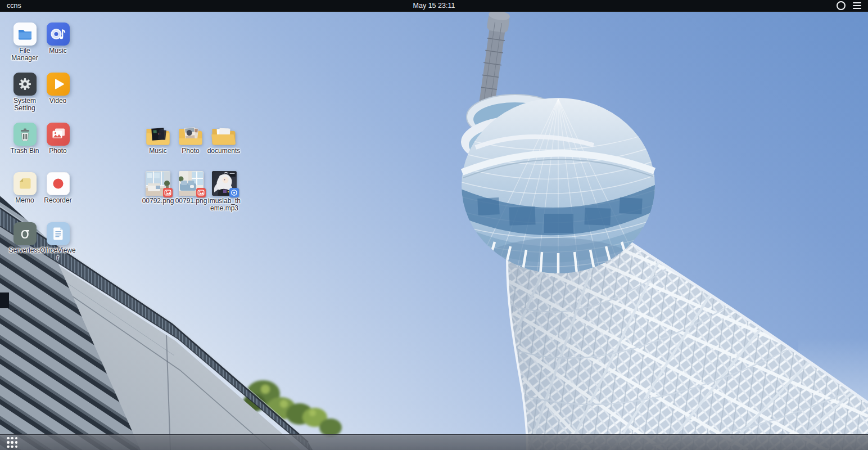  What do you see at coordinates (25, 84) in the screenshot?
I see `gear-icon` at bounding box center [25, 84].